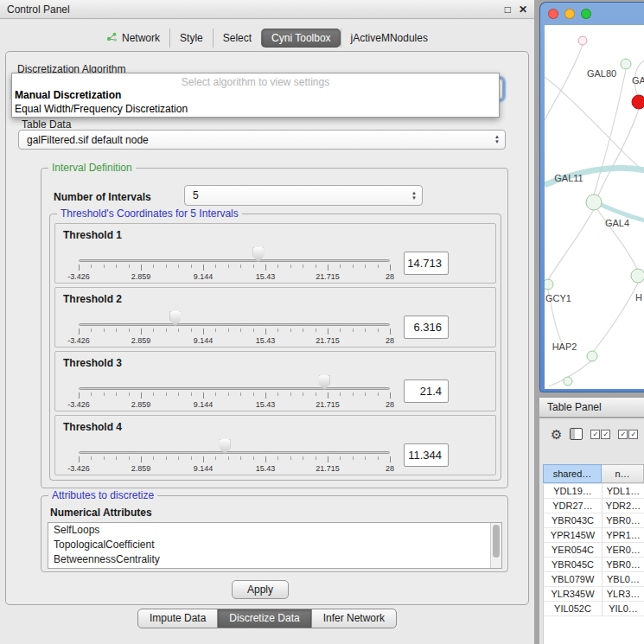  What do you see at coordinates (426, 455) in the screenshot?
I see `threshold-value-field: 11.344` at bounding box center [426, 455].